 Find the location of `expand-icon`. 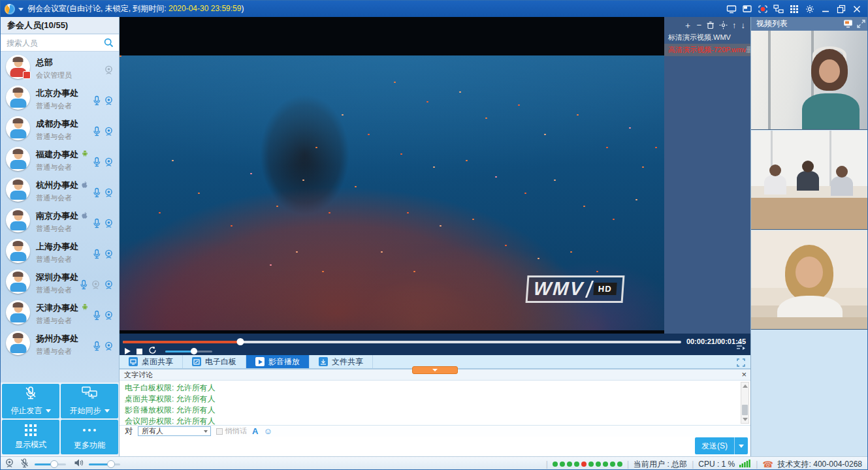

expand-icon is located at coordinates (861, 25).